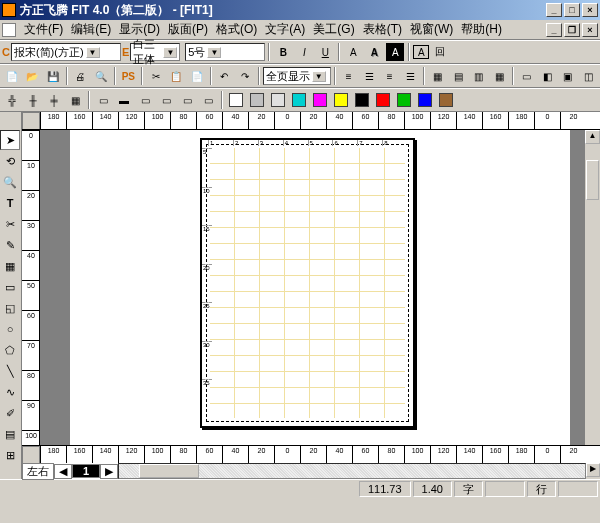 The image size is (600, 523). What do you see at coordinates (177, 76) in the screenshot?
I see `copy-button: 📋` at bounding box center [177, 76].